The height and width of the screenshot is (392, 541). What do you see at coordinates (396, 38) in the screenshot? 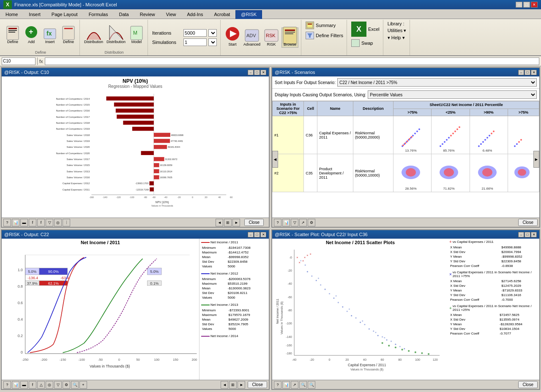
I see `help-button: ▾ Help ▾` at bounding box center [396, 38].